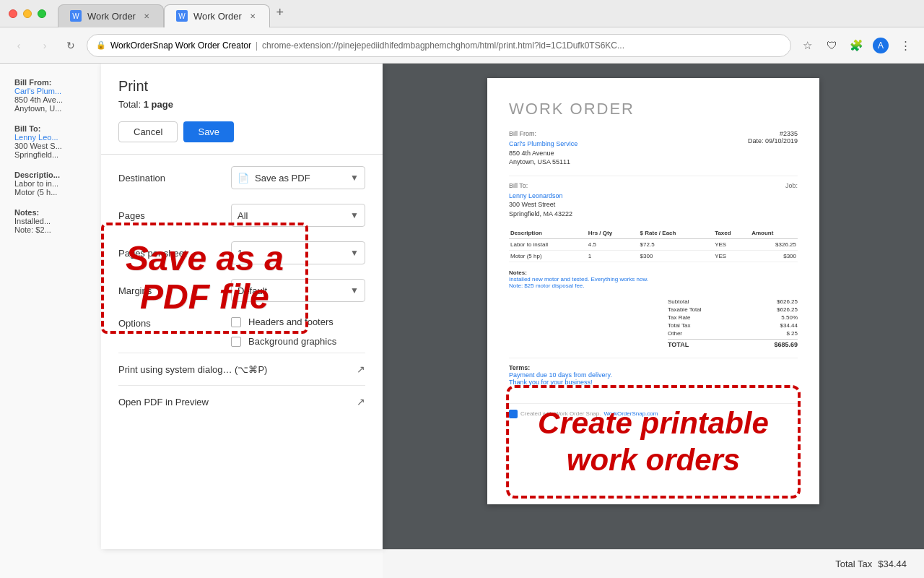 The image size is (924, 578). Describe the element at coordinates (42, 14) in the screenshot. I see `maximize-button` at that location.